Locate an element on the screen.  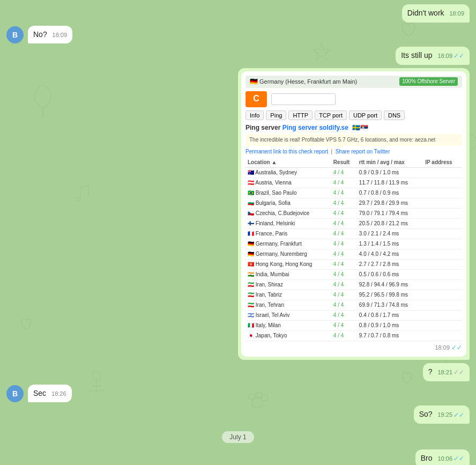
embed-logo: C is located at coordinates (256, 99).